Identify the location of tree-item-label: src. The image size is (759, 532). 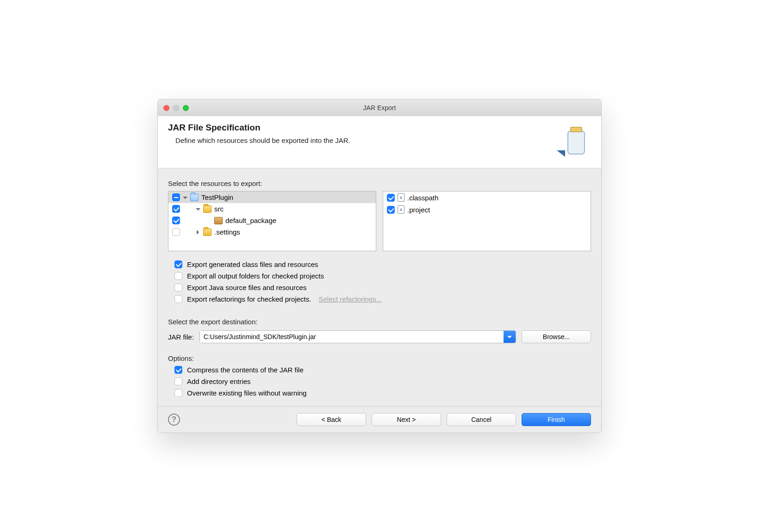
(219, 209).